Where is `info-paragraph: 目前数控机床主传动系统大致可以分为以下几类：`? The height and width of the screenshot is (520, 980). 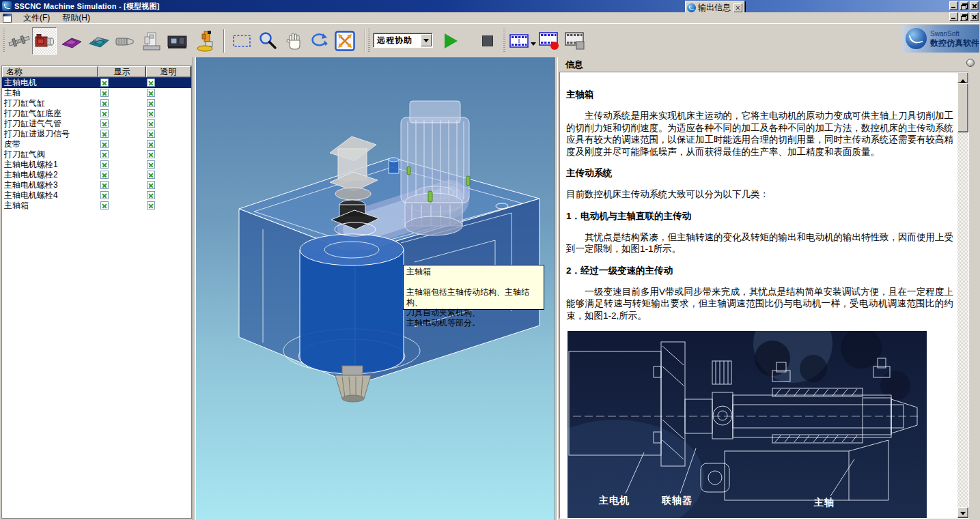
info-paragraph: 目前数控机床主传动系统大致可以分为以下几类： is located at coordinates (759, 194).